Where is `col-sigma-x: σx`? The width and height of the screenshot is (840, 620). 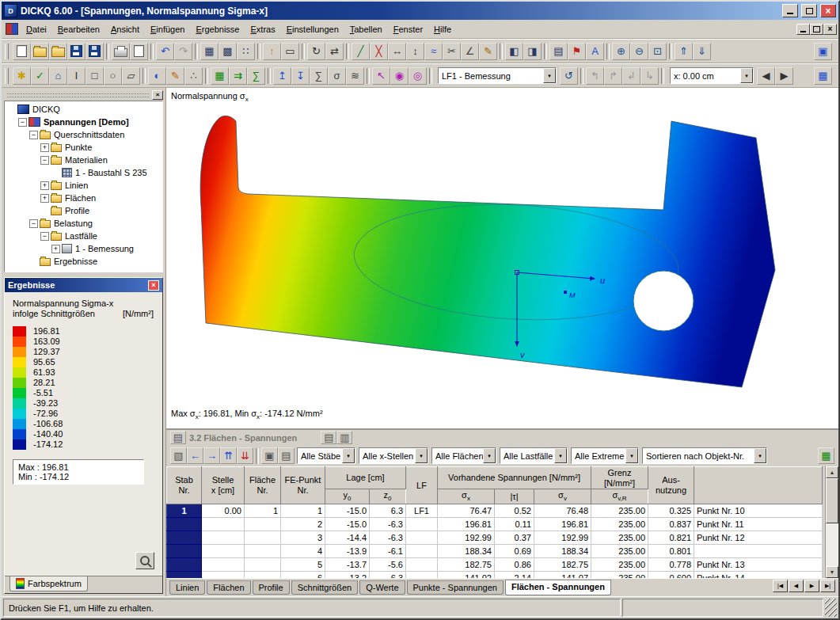
col-sigma-x: σx is located at coordinates (466, 496).